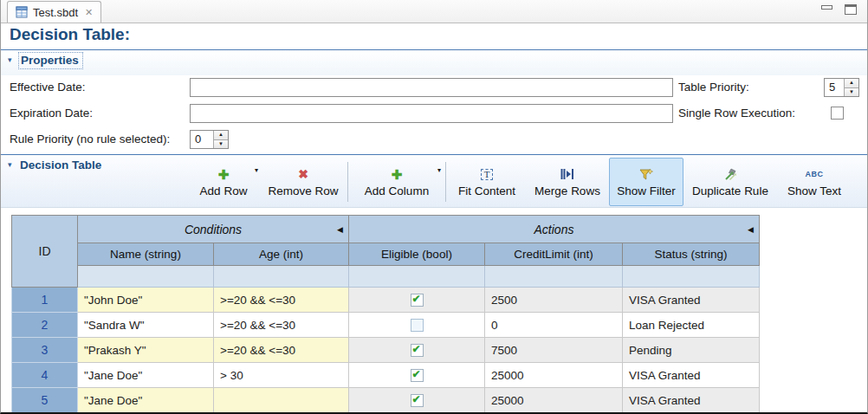 The width and height of the screenshot is (868, 414). Describe the element at coordinates (282, 376) in the screenshot. I see `cell-age: > 30` at that location.